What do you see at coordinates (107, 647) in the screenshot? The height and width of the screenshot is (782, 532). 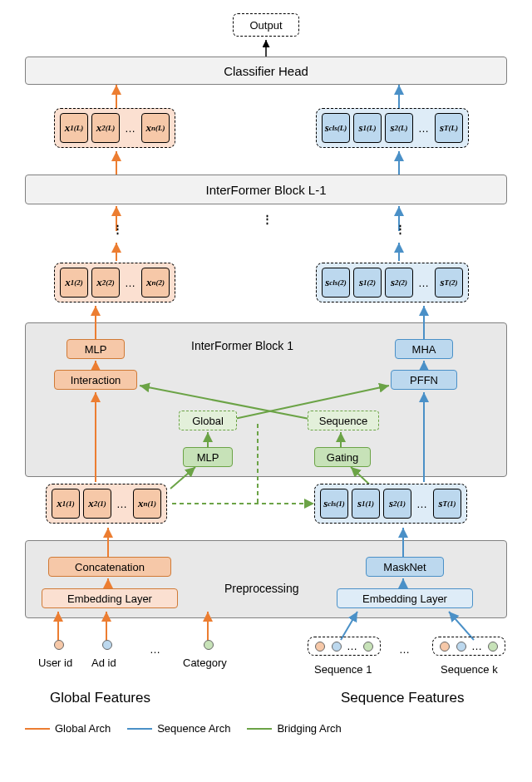 I see `dot-ad` at bounding box center [107, 647].